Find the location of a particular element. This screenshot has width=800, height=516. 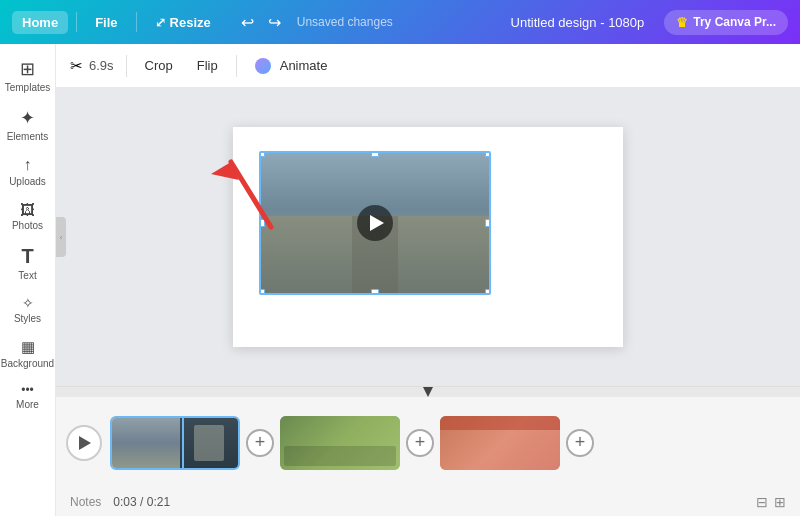

sidebar-label-photos: Photos is located at coordinates (28, 226).